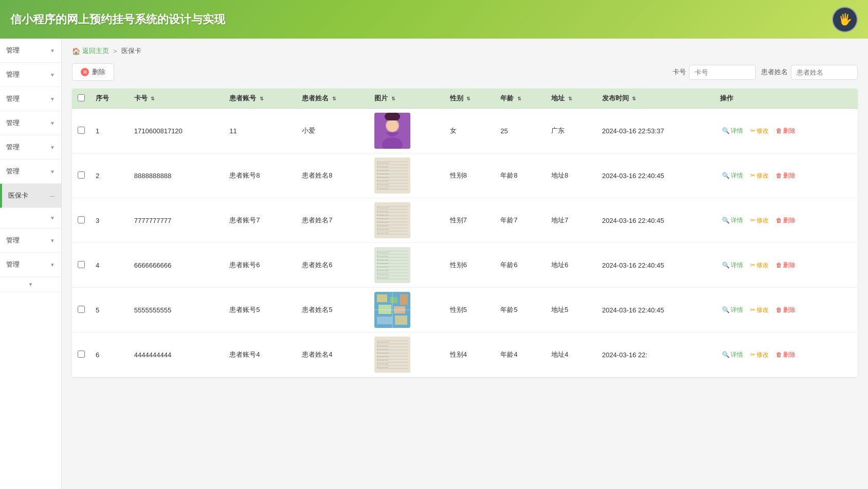  What do you see at coordinates (753, 310) in the screenshot?
I see `edit-icon-4: ✂` at bounding box center [753, 310].